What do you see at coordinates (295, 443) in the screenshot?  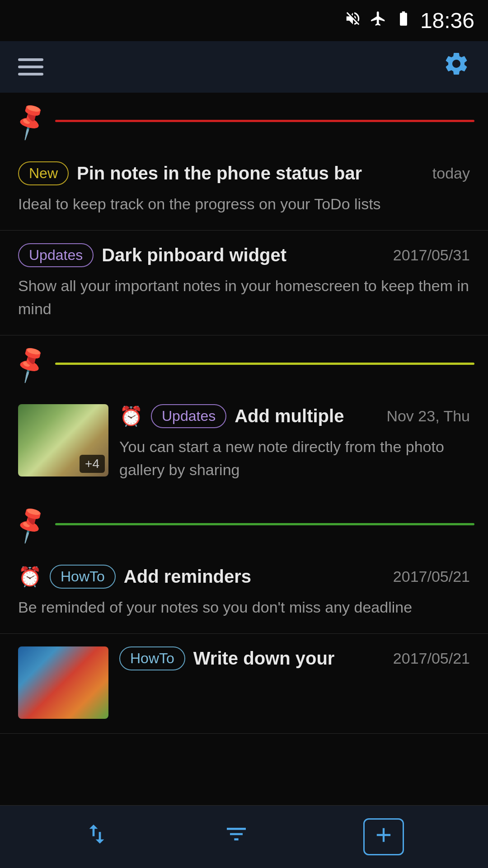 I see `note-content-right: ⏰ Updates Add multiple Nov 23, Thu You c…` at bounding box center [295, 443].